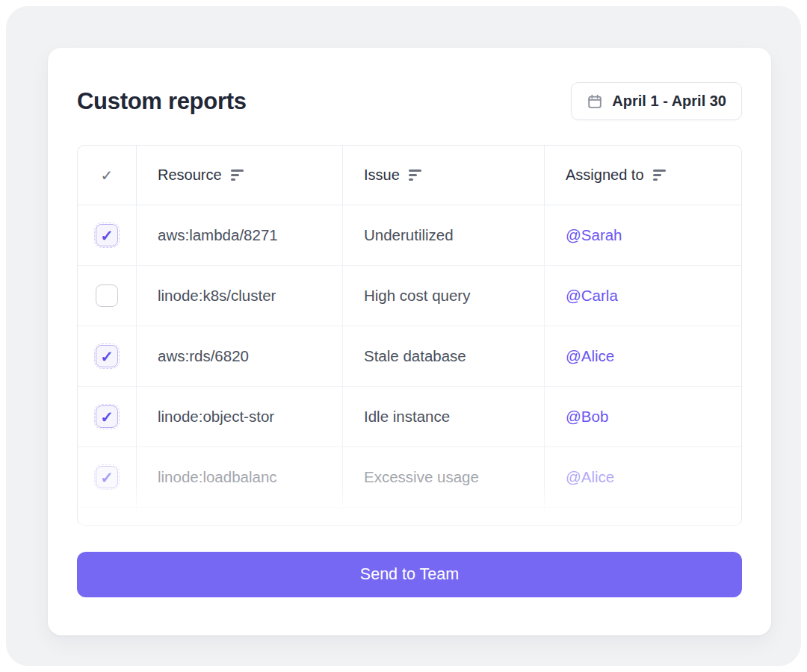 The height and width of the screenshot is (672, 807). I want to click on resource-cell: linode:object-stor, so click(216, 417).